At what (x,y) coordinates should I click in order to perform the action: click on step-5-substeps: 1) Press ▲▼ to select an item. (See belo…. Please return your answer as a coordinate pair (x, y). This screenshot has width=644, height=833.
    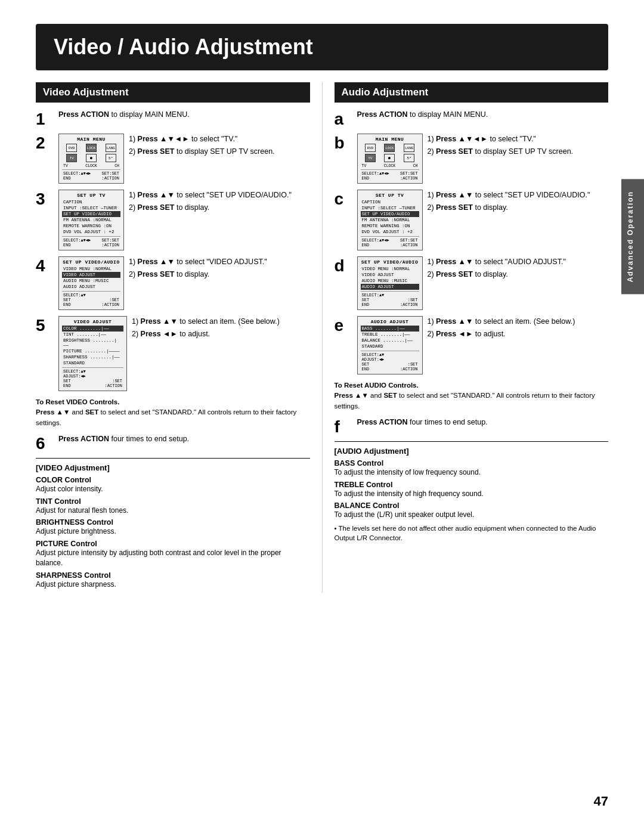
    Looking at the image, I should click on (206, 329).